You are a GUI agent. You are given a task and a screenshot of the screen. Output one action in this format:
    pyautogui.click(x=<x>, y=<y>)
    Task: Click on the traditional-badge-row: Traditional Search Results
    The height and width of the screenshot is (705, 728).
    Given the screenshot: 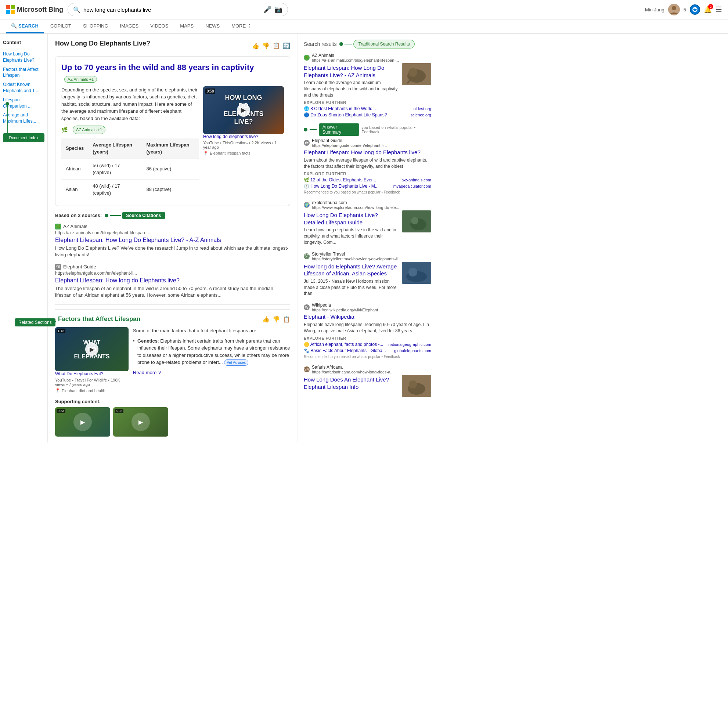 What is the action you would take?
    pyautogui.click(x=377, y=44)
    